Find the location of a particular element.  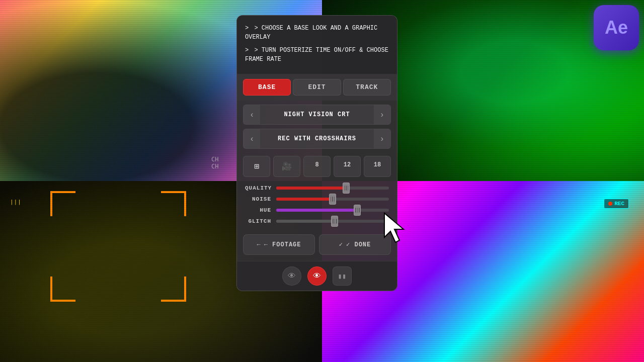

arrow-icon-1: > is located at coordinates (247, 28).